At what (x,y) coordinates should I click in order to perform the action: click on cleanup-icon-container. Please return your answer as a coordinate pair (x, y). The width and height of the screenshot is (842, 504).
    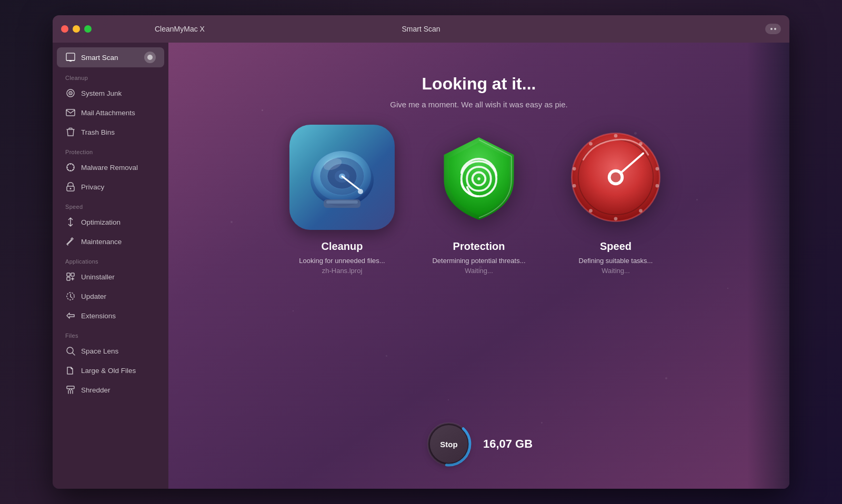
    Looking at the image, I should click on (342, 177).